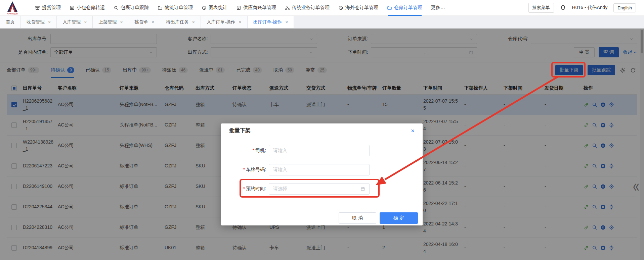 The image size is (644, 260). I want to click on calendar-icon, so click(363, 189).